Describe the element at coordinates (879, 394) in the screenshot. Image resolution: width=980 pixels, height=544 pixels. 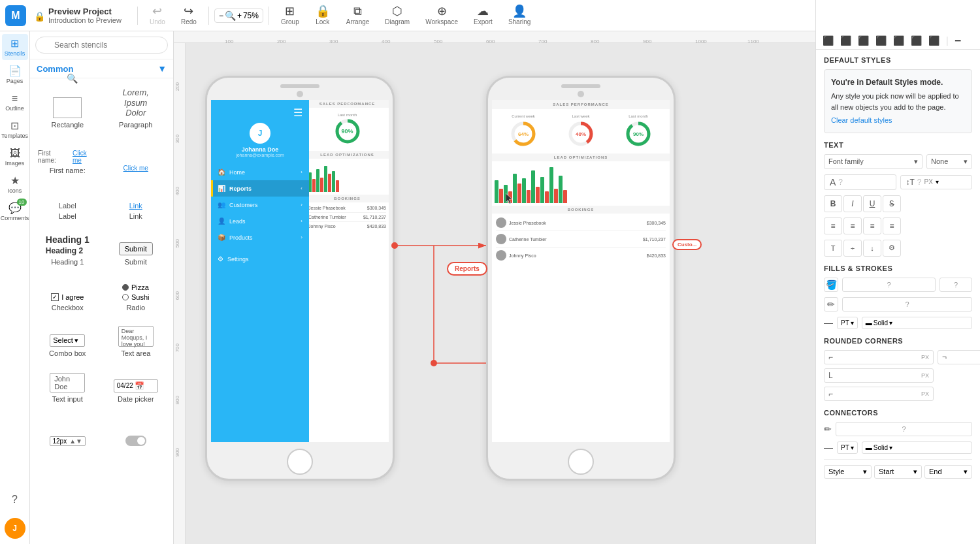
I see `rc-bottom-right: ⌐ PX` at that location.